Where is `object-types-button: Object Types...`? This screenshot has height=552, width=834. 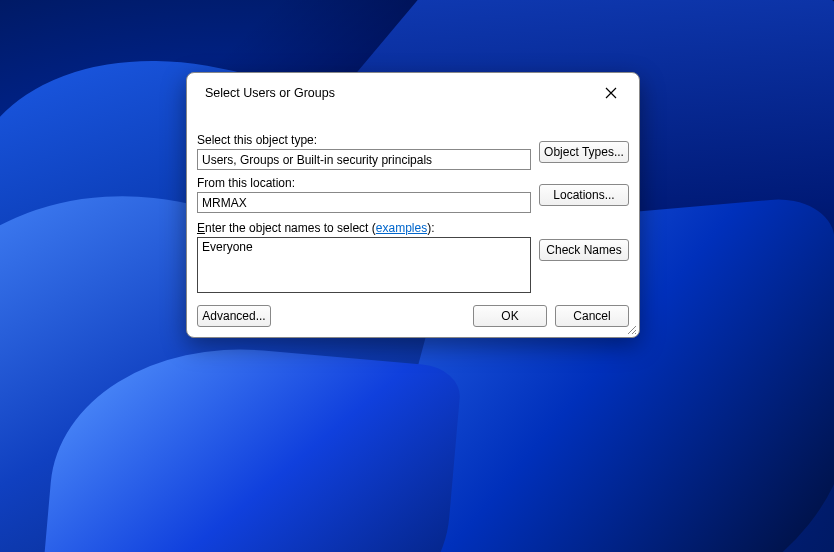 object-types-button: Object Types... is located at coordinates (584, 152).